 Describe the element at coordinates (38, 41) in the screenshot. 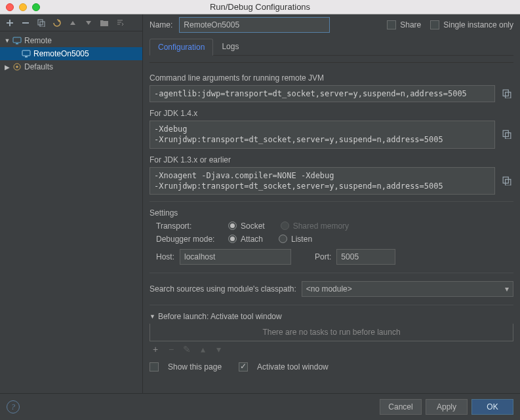

I see `tree-node-label: Remote` at that location.